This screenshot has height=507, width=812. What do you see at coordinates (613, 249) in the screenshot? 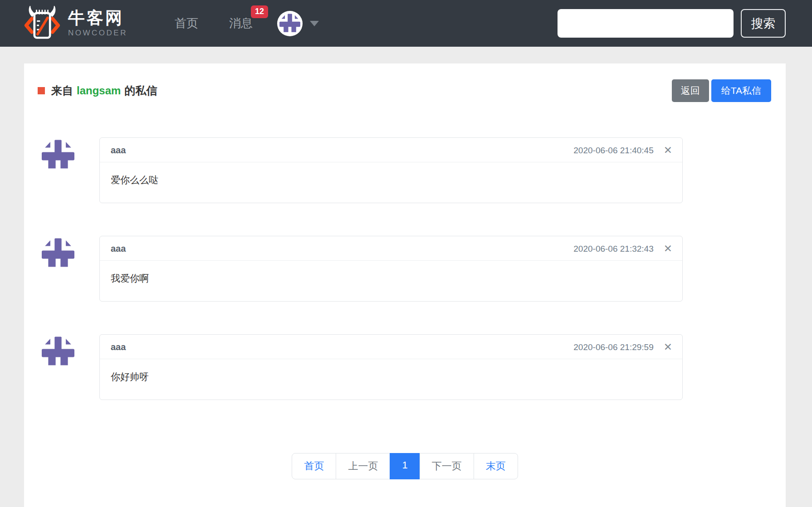
I see `message-timestamp: 2020-06-06 21:32:43` at bounding box center [613, 249].